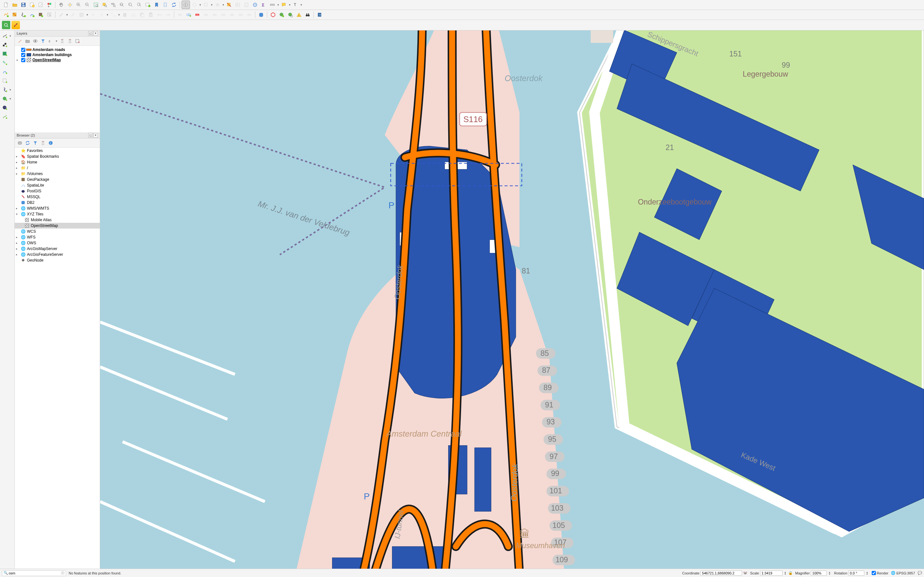 This screenshot has height=577, width=924. What do you see at coordinates (830, 574) in the screenshot?
I see `mag-down: ▼` at bounding box center [830, 574].